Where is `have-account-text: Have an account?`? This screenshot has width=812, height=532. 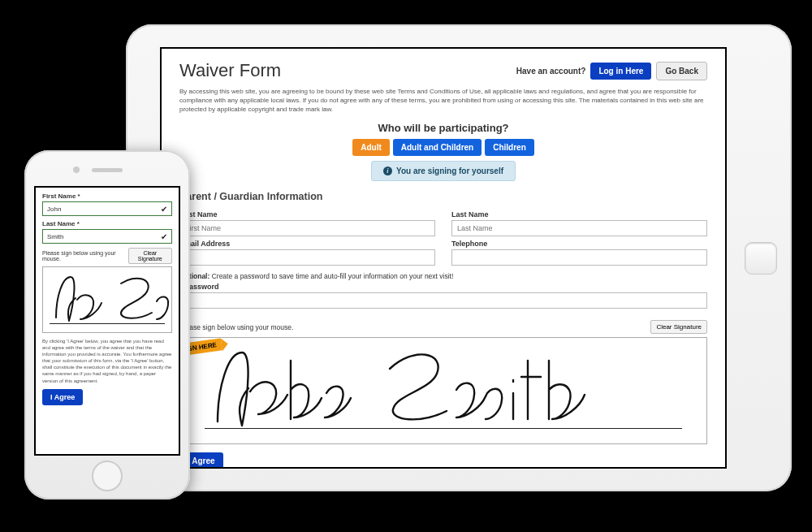
have-account-text: Have an account? is located at coordinates (551, 71).